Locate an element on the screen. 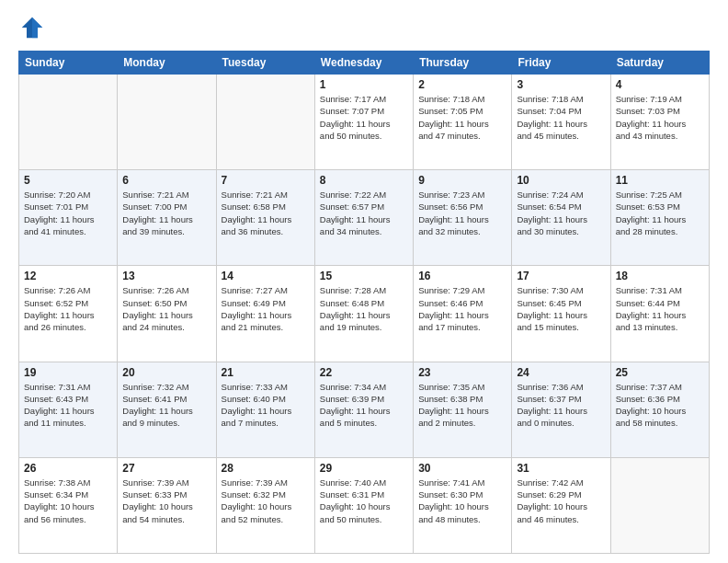 Image resolution: width=728 pixels, height=563 pixels. cell-info: Sunrise: 7:37 AM Sunset: 6:36 PM Dayligh… is located at coordinates (660, 405).